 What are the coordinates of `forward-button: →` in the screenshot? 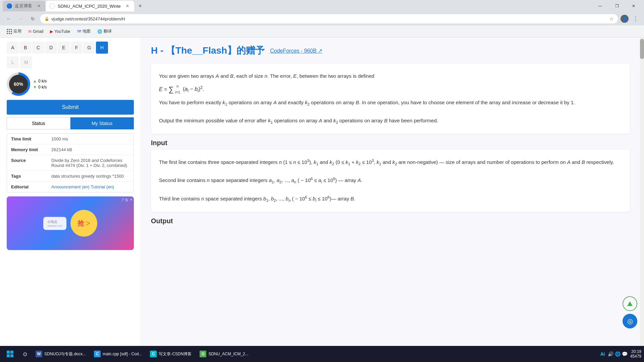 It's located at (21, 19).